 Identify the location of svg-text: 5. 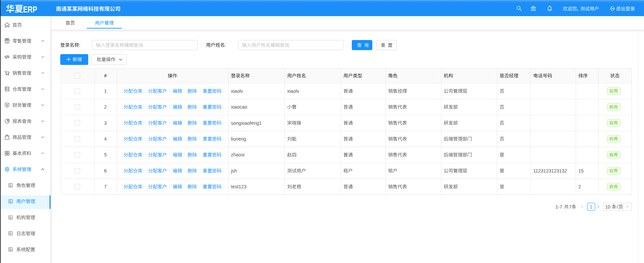
(105, 155).